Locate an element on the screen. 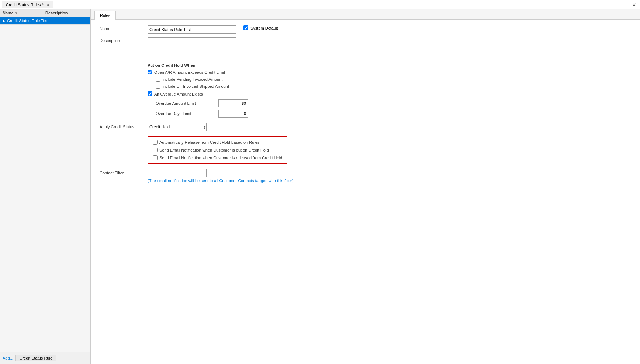 This screenshot has height=364, width=640. include-pending-checkbox is located at coordinates (158, 79).